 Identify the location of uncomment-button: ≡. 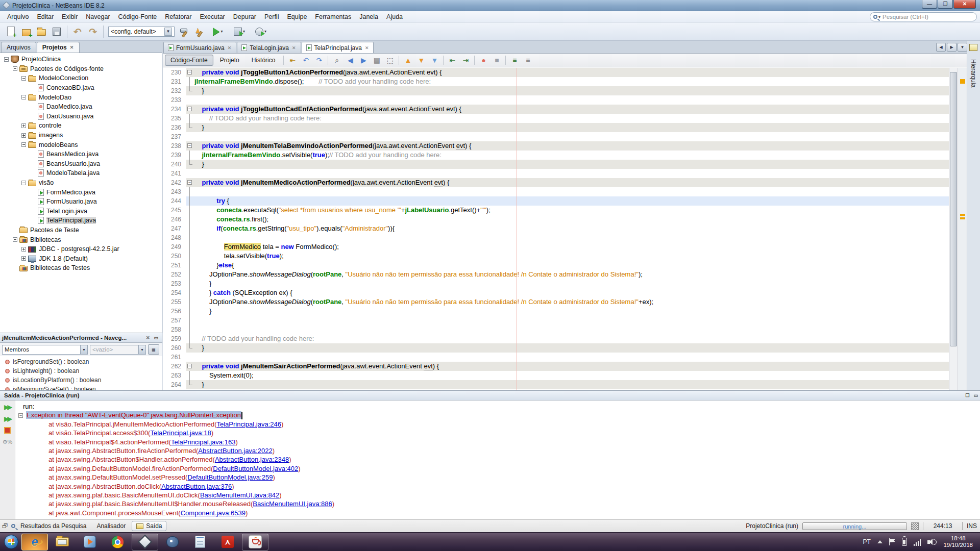
(528, 60).